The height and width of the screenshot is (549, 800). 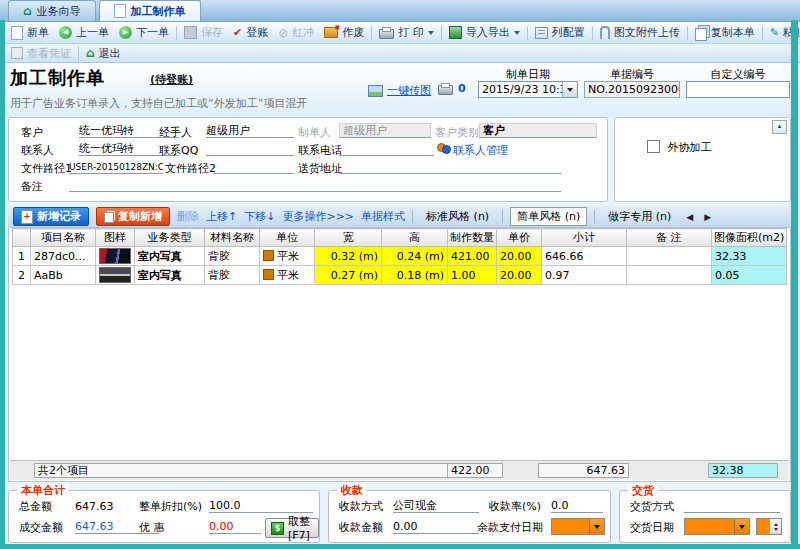 What do you see at coordinates (750, 276) in the screenshot?
I see `cell-area: 0.05` at bounding box center [750, 276].